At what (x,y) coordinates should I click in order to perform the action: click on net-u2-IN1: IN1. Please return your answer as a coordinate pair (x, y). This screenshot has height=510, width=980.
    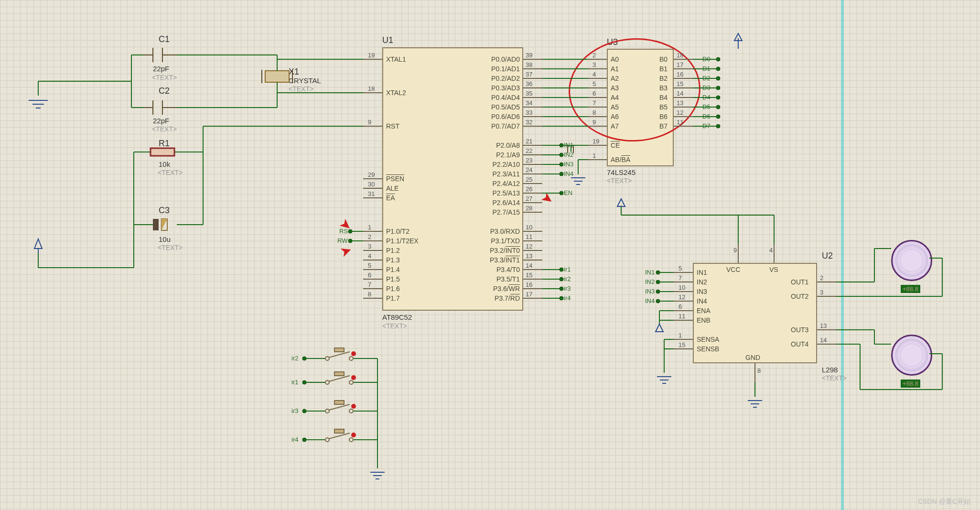
    Looking at the image, I should click on (650, 272).